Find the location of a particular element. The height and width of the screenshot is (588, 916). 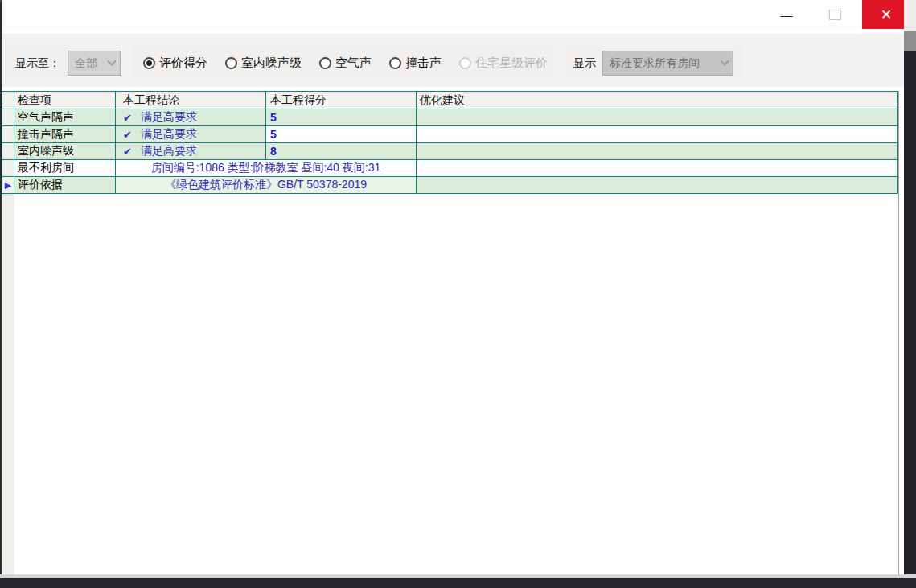

table-row-indoor-noise: 室内噪声级 ✔ 满足高要求 8 is located at coordinates (450, 151).